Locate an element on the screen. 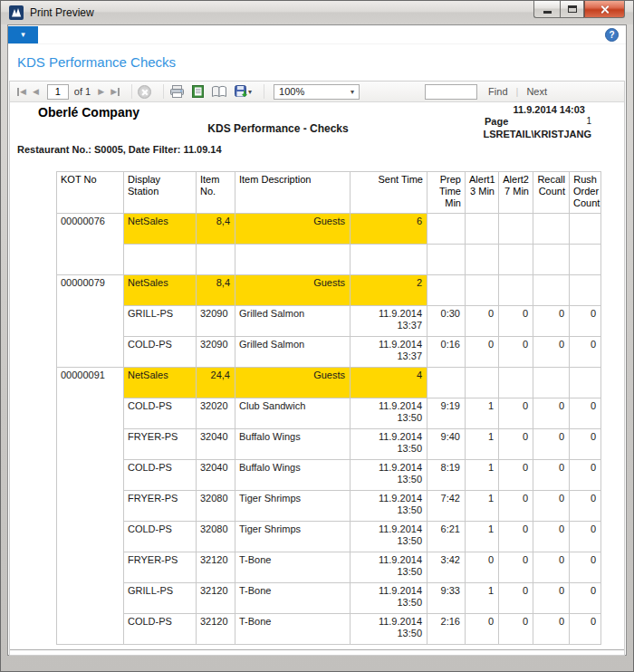  arrow-left-icon: ◀ is located at coordinates (36, 91).